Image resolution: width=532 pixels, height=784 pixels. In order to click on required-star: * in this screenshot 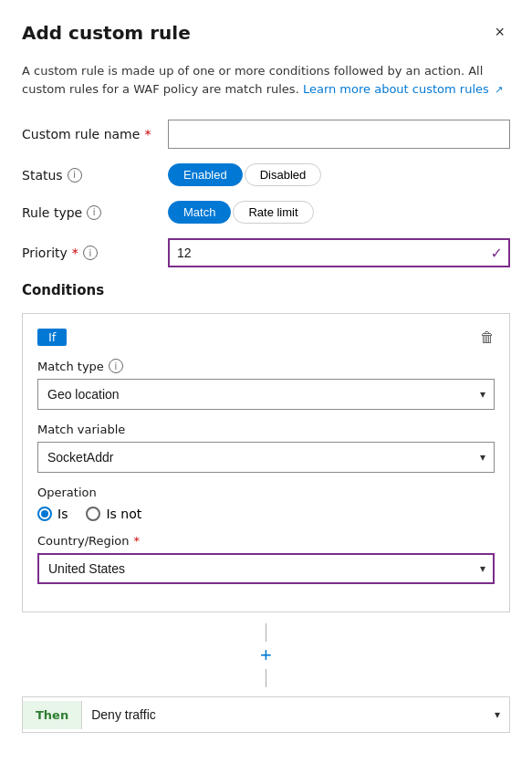, I will do `click(148, 134)`.